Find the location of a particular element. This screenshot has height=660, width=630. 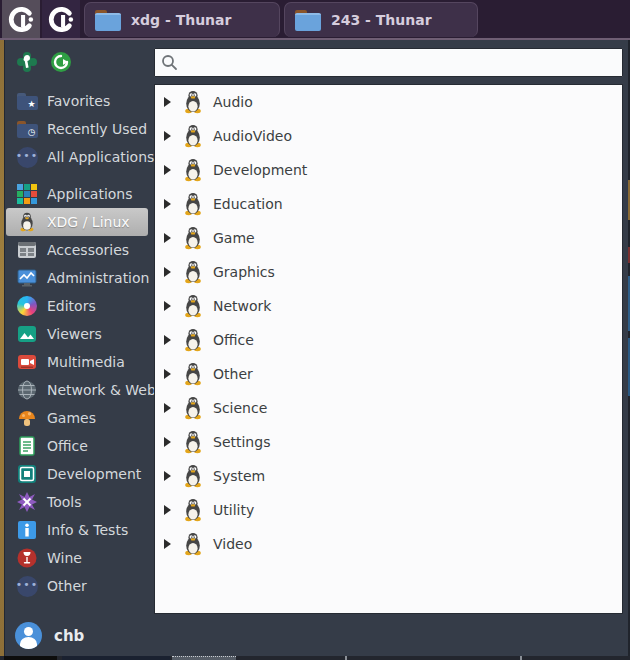

category-row-network: Network is located at coordinates (388, 306).